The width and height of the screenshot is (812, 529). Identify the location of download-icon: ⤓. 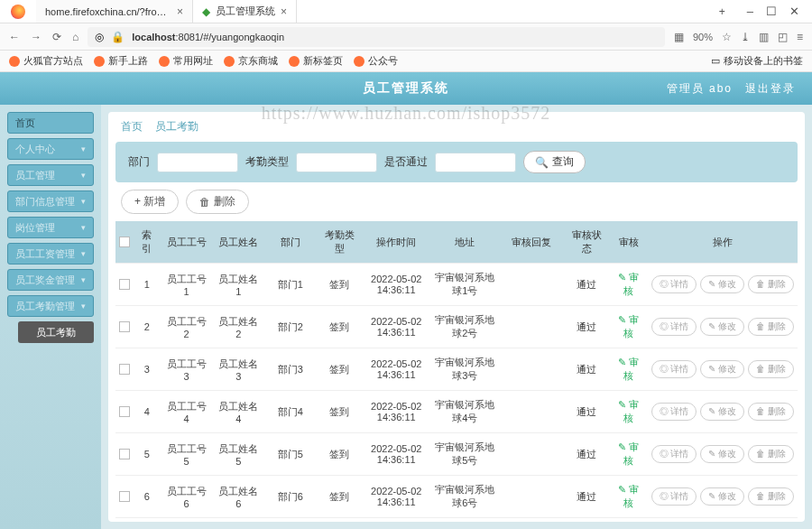
(745, 37).